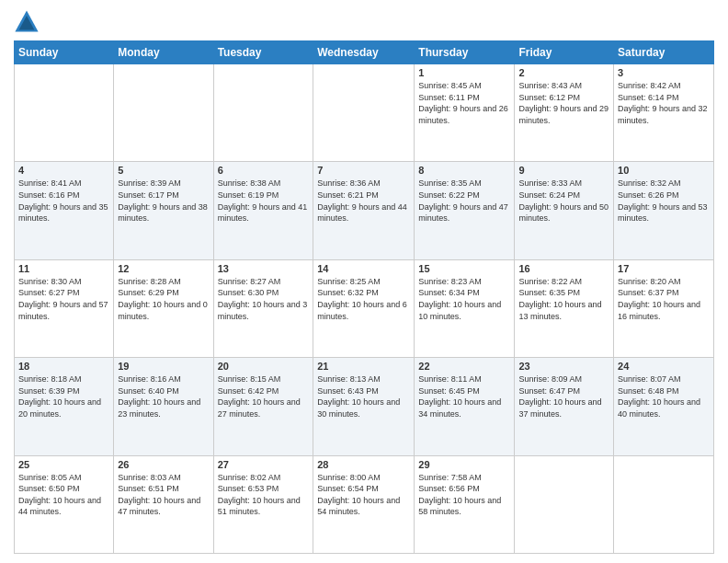  Describe the element at coordinates (465, 113) in the screenshot. I see `calendar-cell: 1Sunrise: 8:45 AM Sunset: 6:11 PM Daylig…` at that location.